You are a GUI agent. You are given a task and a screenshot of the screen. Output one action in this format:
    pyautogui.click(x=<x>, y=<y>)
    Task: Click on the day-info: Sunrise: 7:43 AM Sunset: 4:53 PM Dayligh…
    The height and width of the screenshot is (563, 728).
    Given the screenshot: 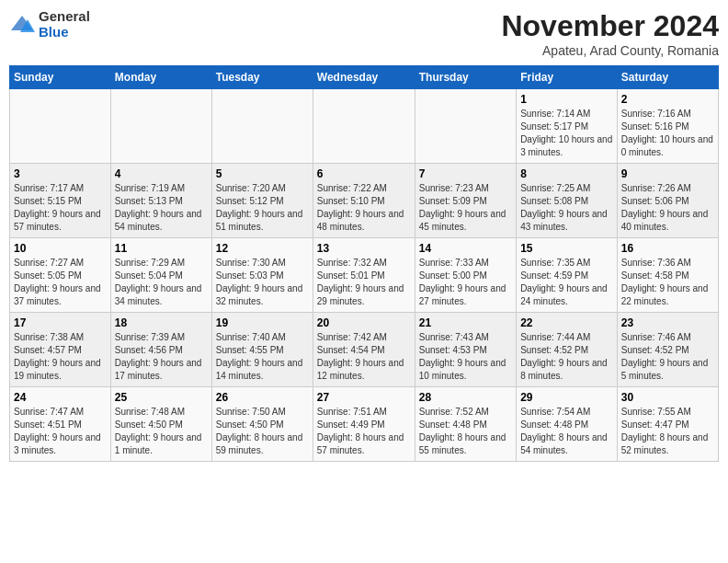 What is the action you would take?
    pyautogui.click(x=465, y=357)
    